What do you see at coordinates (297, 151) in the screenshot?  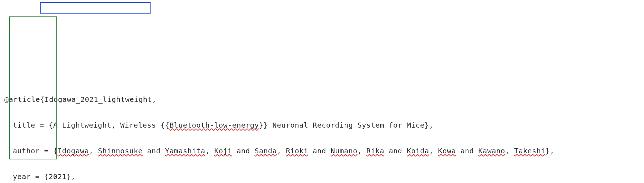 I see `author-first: Rioki` at bounding box center [297, 151].